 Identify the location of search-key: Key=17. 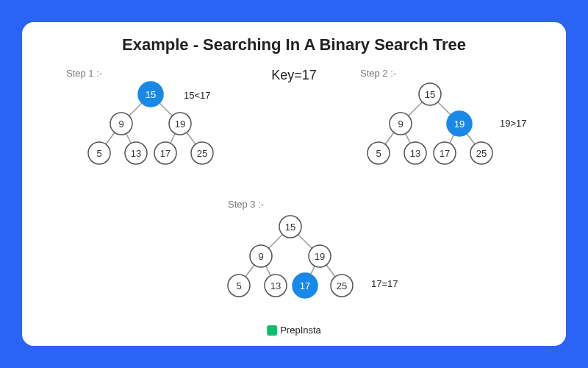
(294, 75).